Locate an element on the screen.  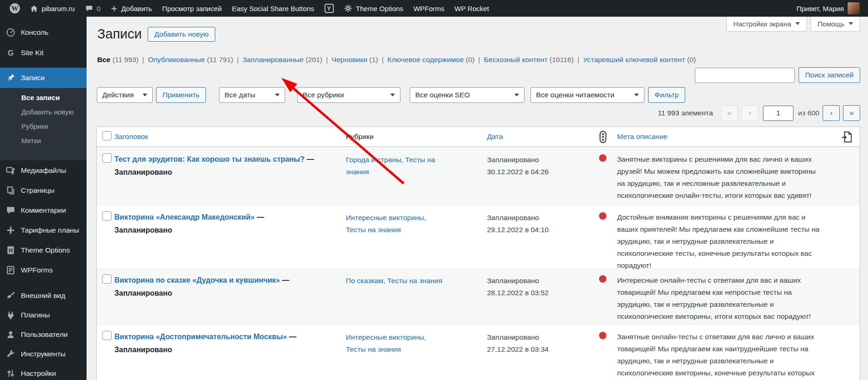
post-title-link: Викторина по сказке «Дудочка и кувшинчик… is located at coordinates (197, 280).